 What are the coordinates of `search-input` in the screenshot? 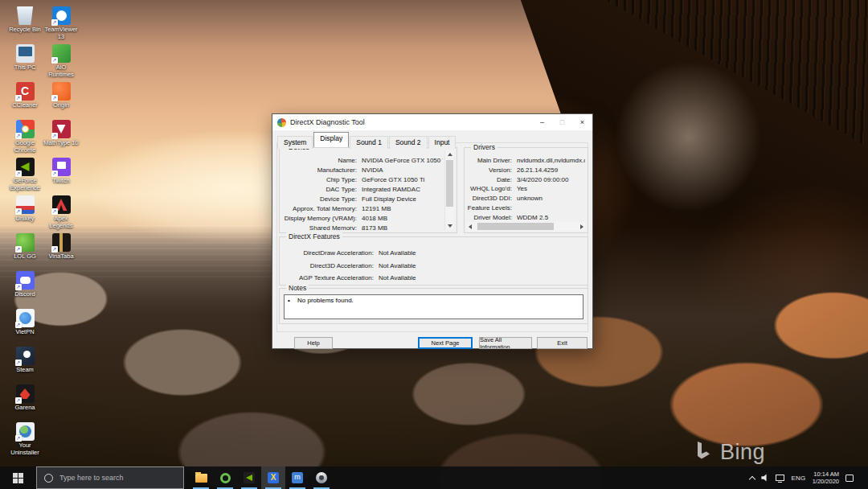 It's located at (116, 478).